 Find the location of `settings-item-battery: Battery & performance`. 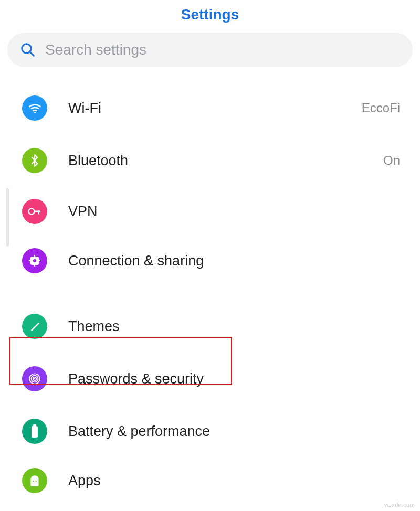

settings-item-battery: Battery & performance is located at coordinates (210, 431).